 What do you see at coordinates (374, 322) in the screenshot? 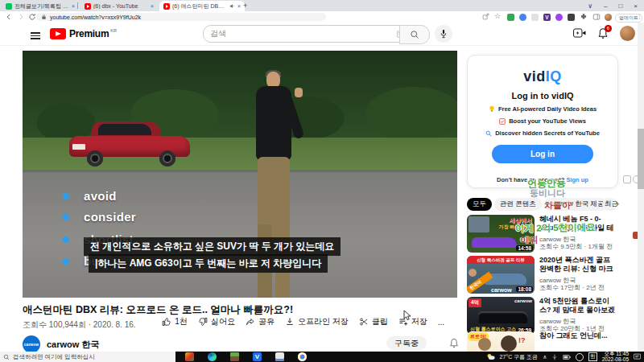
I see `clip-button: 클립` at bounding box center [374, 322].